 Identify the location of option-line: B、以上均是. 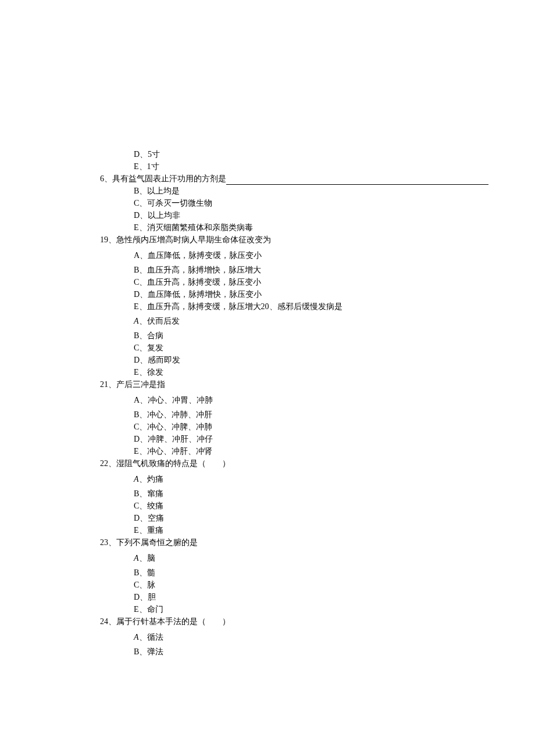
(294, 191).